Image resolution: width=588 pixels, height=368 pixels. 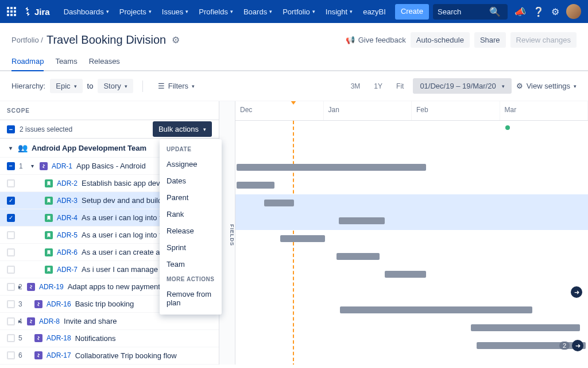 I want to click on issue-key: ADR-17, so click(x=59, y=355).